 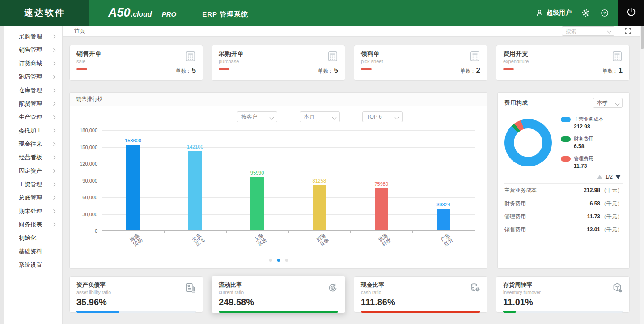 I want to click on bar-slot: 95990, so click(x=258, y=180).